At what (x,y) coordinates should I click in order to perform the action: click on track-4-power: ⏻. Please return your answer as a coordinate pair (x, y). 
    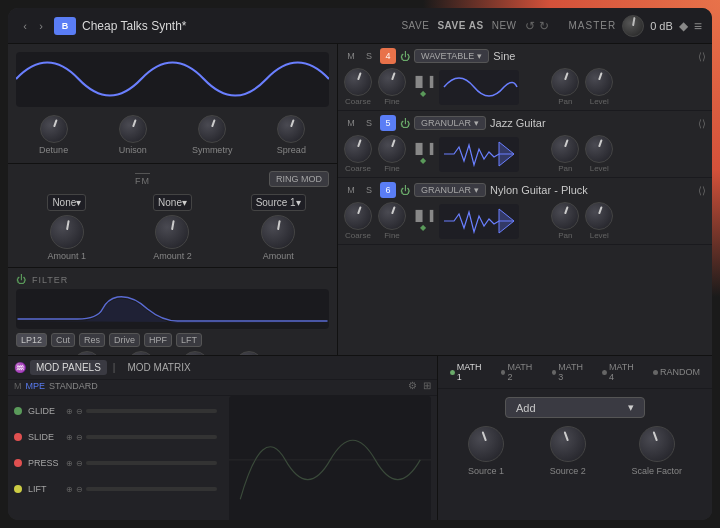
    Looking at the image, I should click on (405, 56).